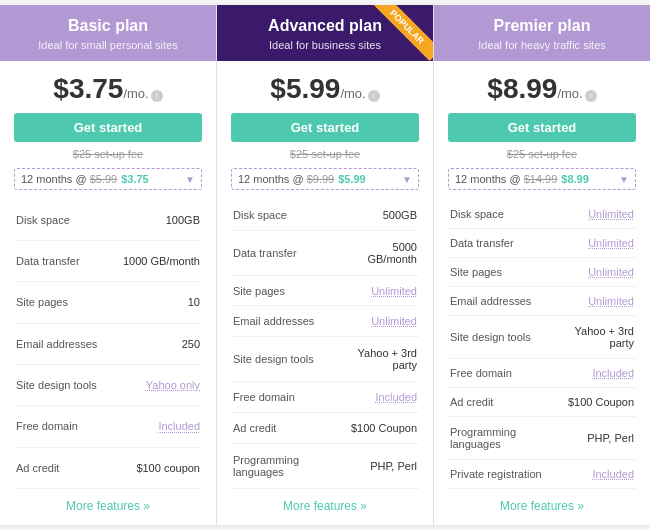 Image resolution: width=650 pixels, height=530 pixels. Describe the element at coordinates (522, 88) in the screenshot. I see `price-main-premier: $8.99` at that location.